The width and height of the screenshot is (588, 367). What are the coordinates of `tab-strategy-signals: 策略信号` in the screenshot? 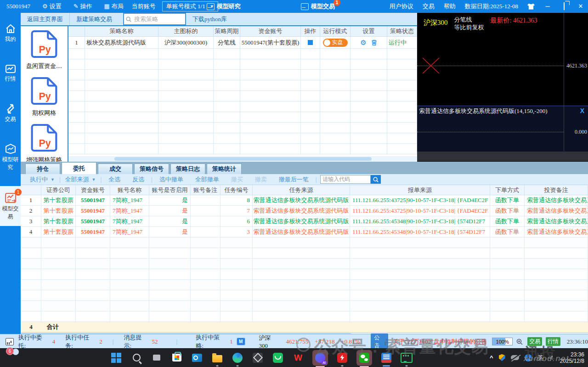 It's located at (152, 169).